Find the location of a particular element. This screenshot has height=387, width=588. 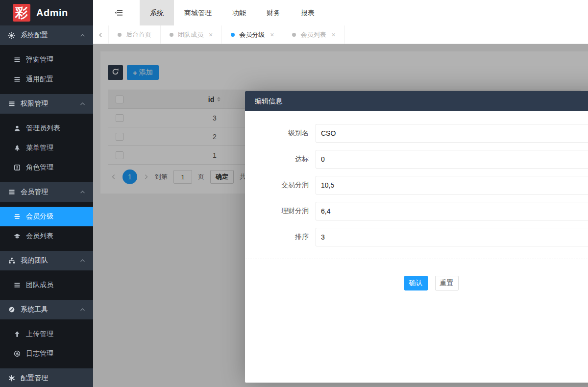

sidebar-item-member-grading: 会员分级 is located at coordinates (47, 217).